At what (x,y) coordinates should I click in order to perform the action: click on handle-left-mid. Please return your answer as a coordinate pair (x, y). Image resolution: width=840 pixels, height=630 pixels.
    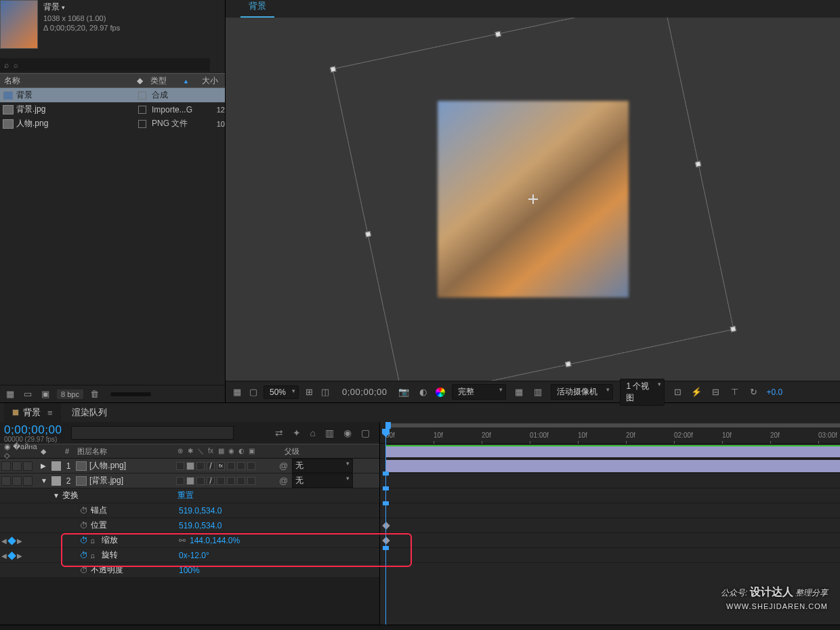
    Looking at the image, I should click on (367, 234).